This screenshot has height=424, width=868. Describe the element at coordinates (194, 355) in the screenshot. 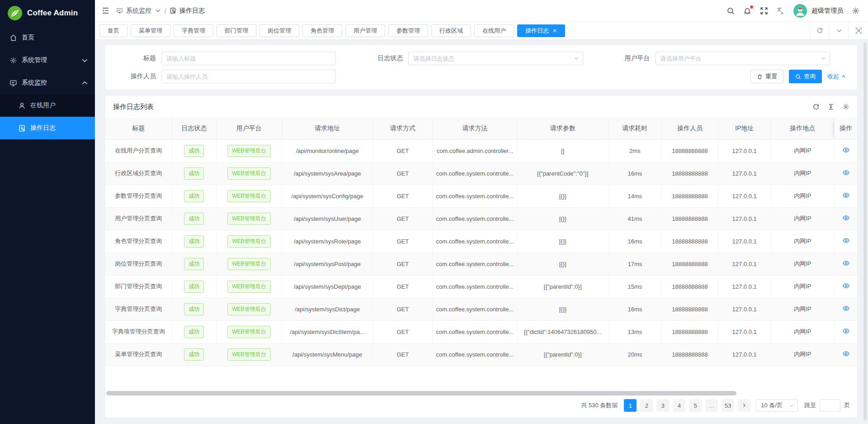

I see `status-badge: 成功` at that location.